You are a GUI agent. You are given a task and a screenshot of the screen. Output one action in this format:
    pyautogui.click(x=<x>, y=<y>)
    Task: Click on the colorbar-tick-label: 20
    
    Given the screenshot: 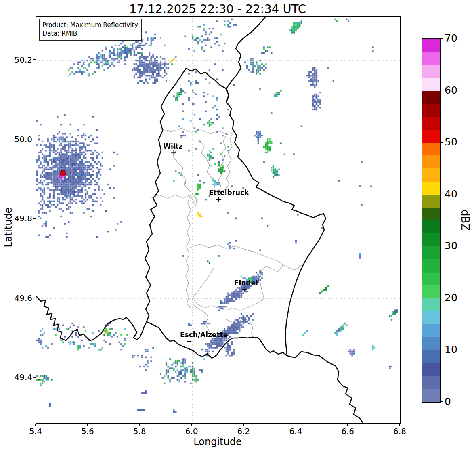 What is the action you would take?
    pyautogui.click(x=451, y=298)
    